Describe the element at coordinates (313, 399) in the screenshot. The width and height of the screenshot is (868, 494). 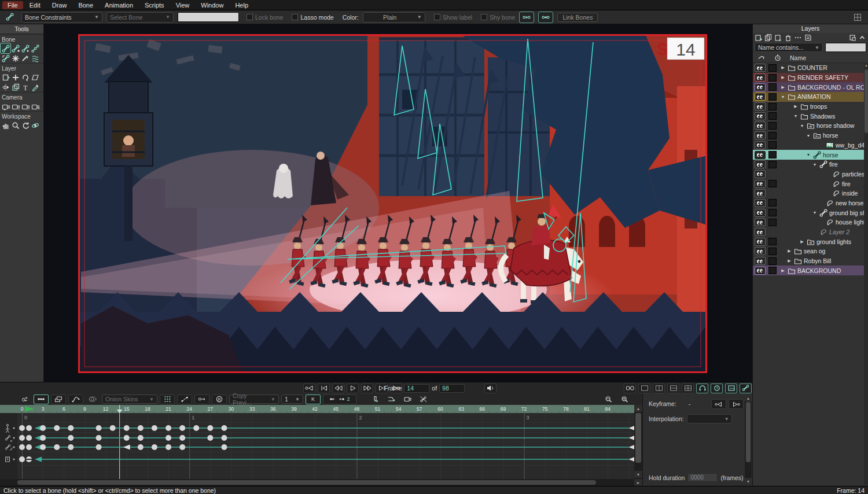
I see `keyframe-mode-button: K` at that location.